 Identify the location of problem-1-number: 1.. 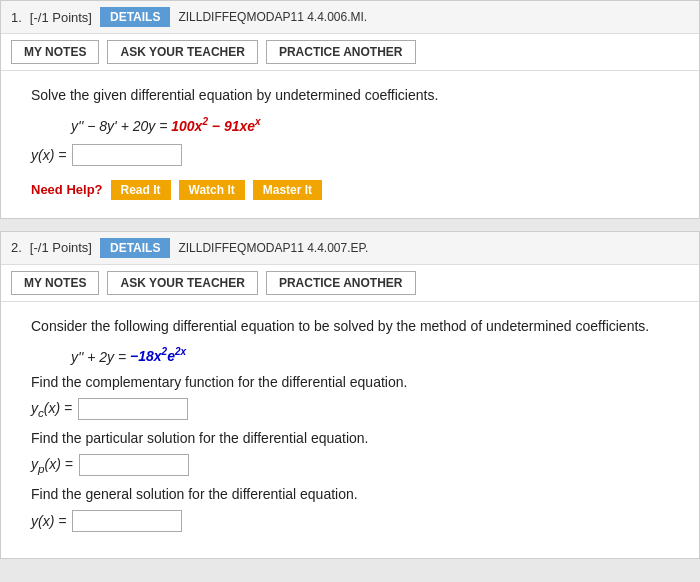
(16, 18).